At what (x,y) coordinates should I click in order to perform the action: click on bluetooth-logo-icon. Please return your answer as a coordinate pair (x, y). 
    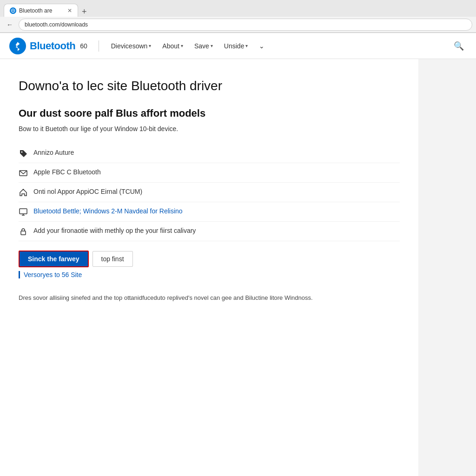
    Looking at the image, I should click on (18, 46).